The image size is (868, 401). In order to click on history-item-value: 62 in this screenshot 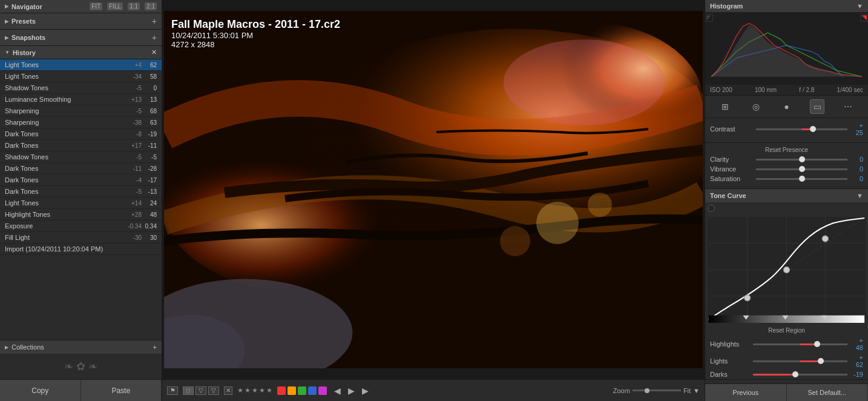, I will do `click(149, 65)`.